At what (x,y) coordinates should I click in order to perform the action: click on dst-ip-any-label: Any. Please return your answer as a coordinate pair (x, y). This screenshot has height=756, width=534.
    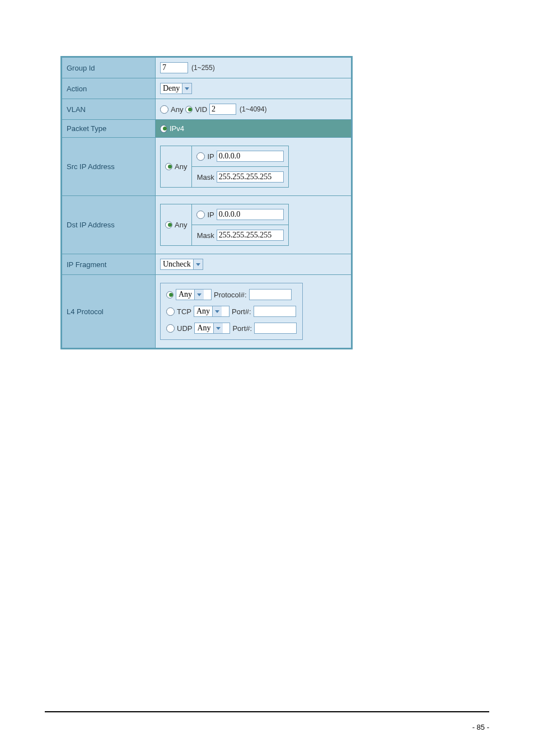
    Looking at the image, I should click on (181, 225).